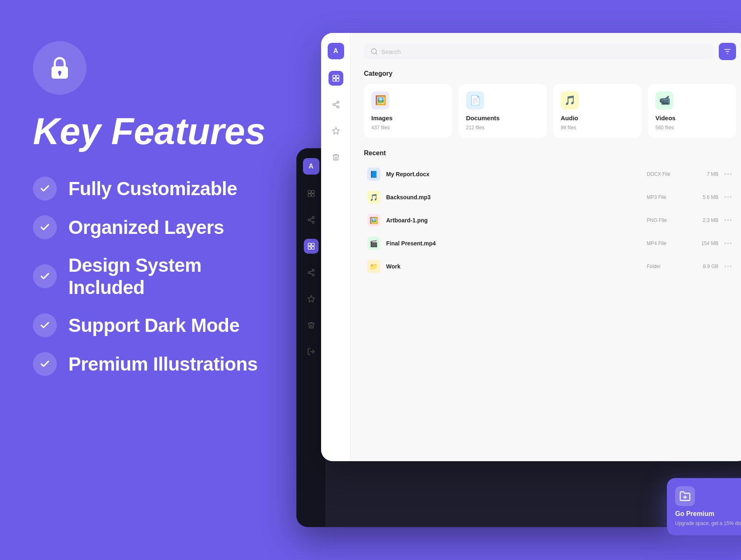  What do you see at coordinates (704, 266) in the screenshot?
I see `file-size: 8.9 GB` at bounding box center [704, 266].